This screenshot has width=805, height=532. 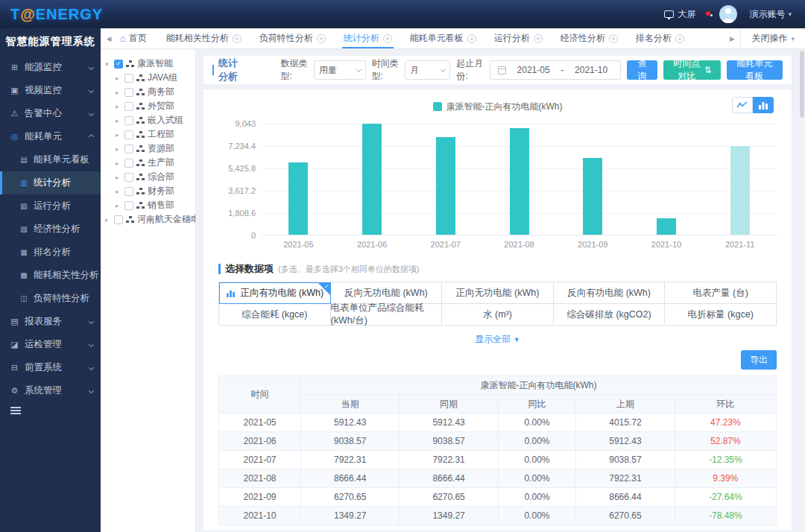 I want to click on energy-unit-board-button: 能耗单元看板, so click(x=754, y=70).